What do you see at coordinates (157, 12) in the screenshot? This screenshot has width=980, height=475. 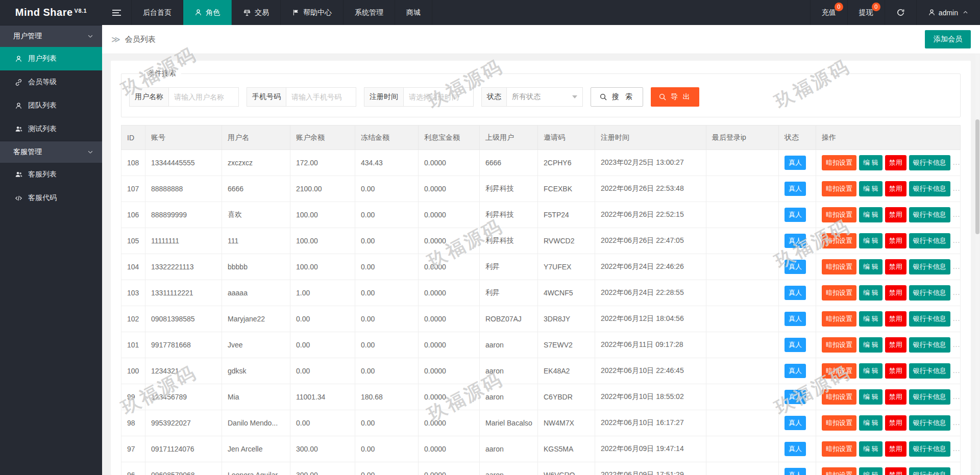 I see `nav-item-backend-home: 后台首页` at bounding box center [157, 12].